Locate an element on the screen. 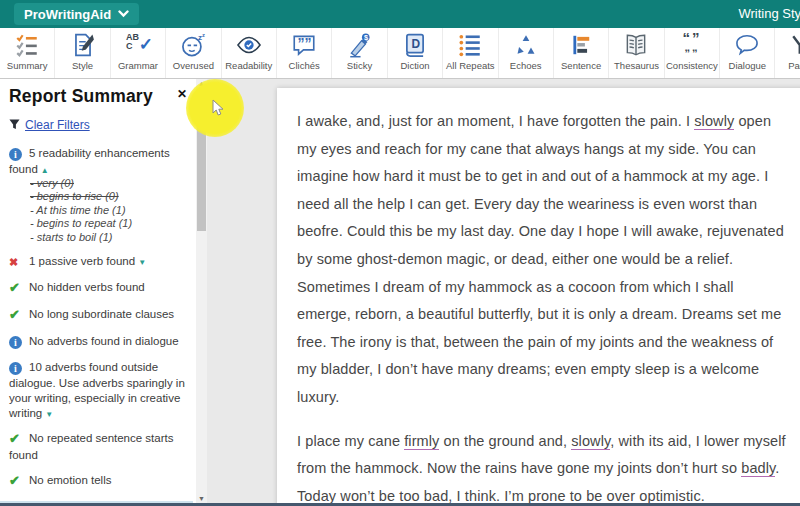  toolbar: SummaryStyleABC✓GrammarzzOverusedReadabi… is located at coordinates (400, 54).